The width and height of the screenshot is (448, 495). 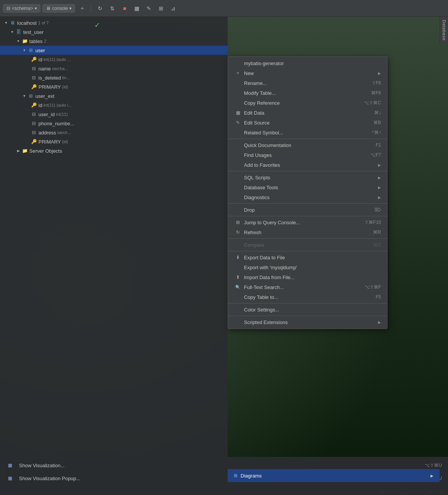 I want to click on tables-label: tables, so click(x=36, y=41).